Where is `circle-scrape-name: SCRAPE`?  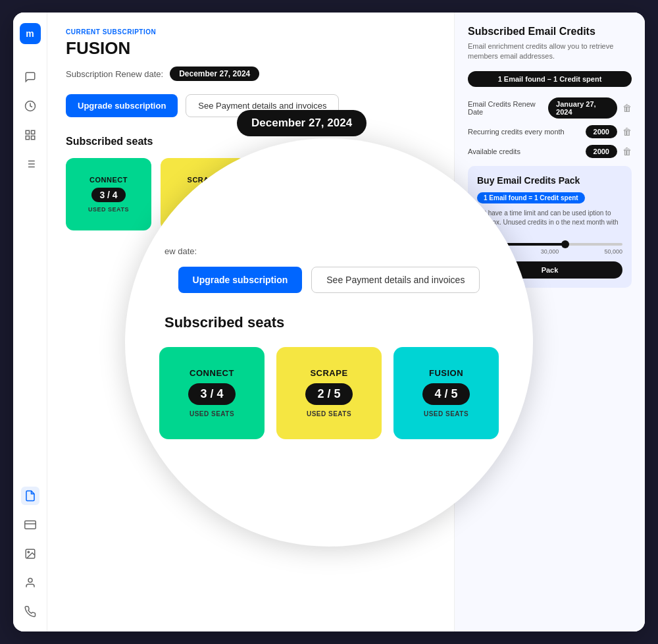 circle-scrape-name: SCRAPE is located at coordinates (329, 373).